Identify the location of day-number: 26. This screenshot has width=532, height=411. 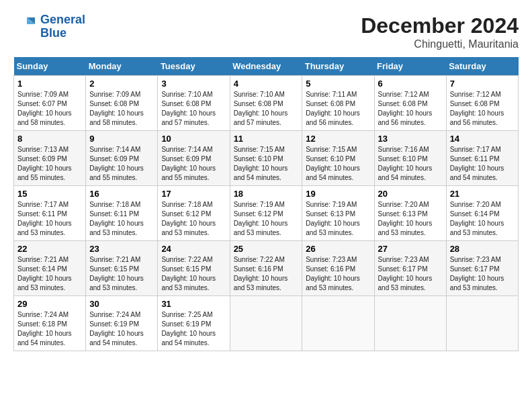
(338, 248).